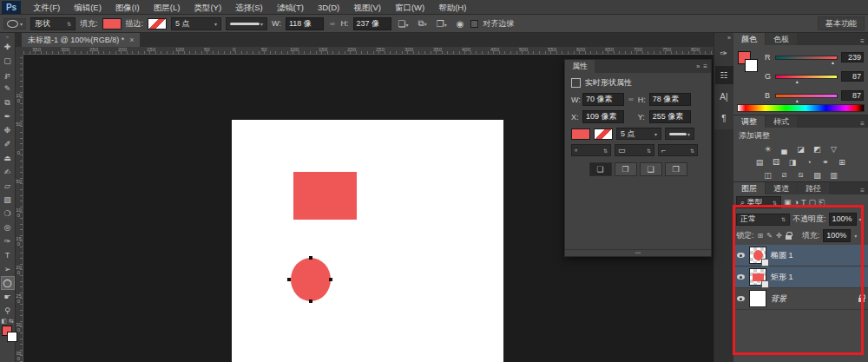 This screenshot has height=362, width=868. Describe the element at coordinates (112, 24) in the screenshot. I see `fill-color-swatch` at that location.